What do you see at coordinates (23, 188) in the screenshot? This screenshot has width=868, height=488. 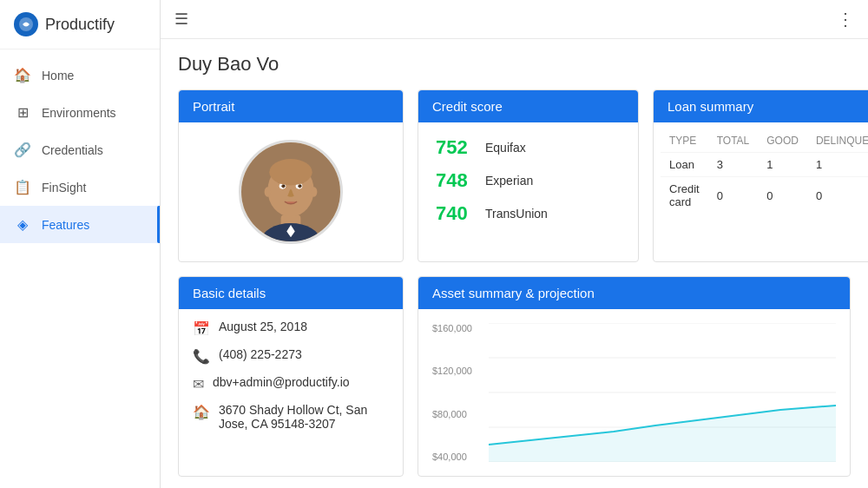 I see `finsight-icon: 📋` at bounding box center [23, 188].